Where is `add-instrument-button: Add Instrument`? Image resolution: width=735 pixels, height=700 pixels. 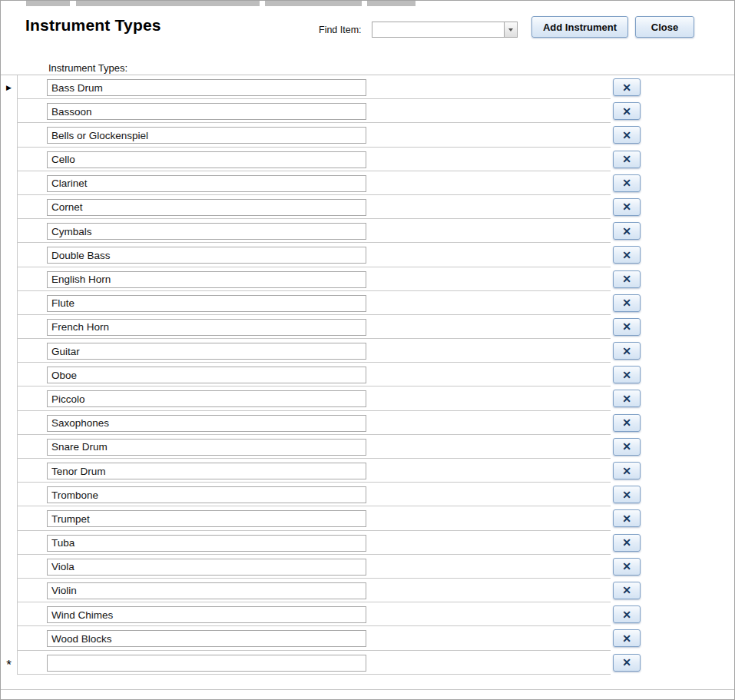 add-instrument-button: Add Instrument is located at coordinates (580, 27).